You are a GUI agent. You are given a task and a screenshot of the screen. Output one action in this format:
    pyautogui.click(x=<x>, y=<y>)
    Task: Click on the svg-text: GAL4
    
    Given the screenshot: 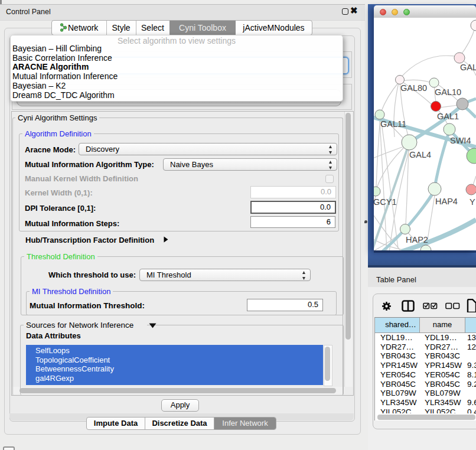 What is the action you would take?
    pyautogui.click(x=420, y=155)
    